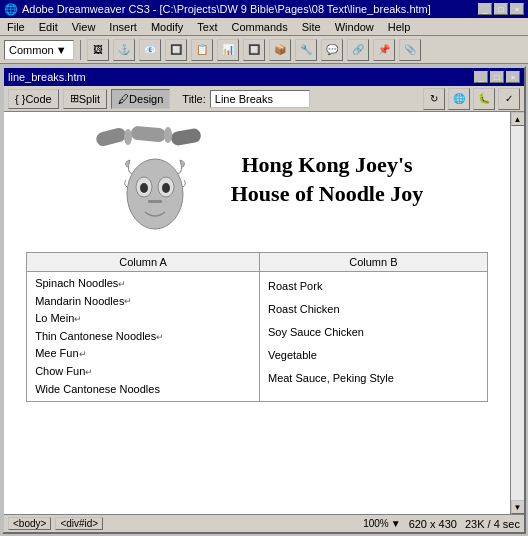  Describe the element at coordinates (264, 9) in the screenshot. I see `app-title-bar: 🌐 Adobe Dreamweaver CS3 - [C:\Projects\D…` at that location.